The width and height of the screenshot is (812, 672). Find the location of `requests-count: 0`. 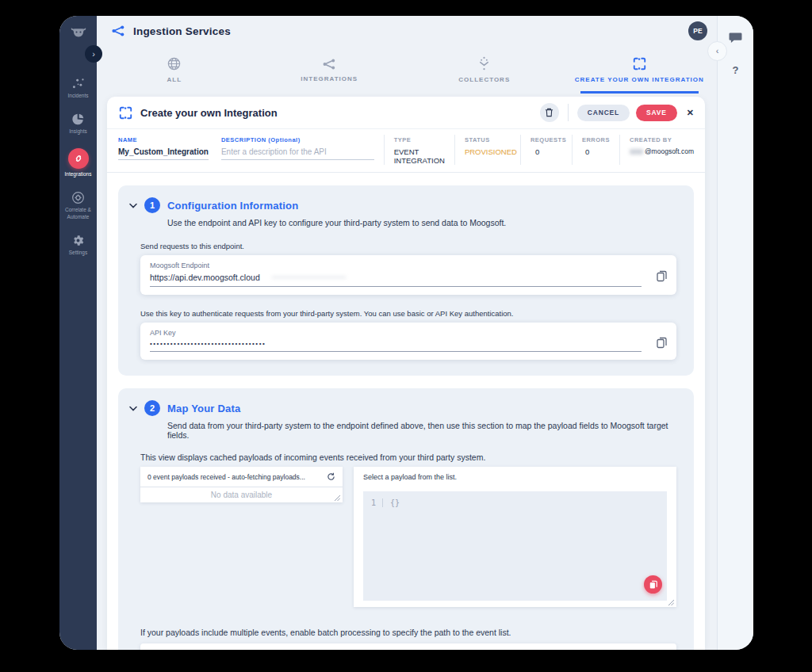

requests-count: 0 is located at coordinates (546, 152).